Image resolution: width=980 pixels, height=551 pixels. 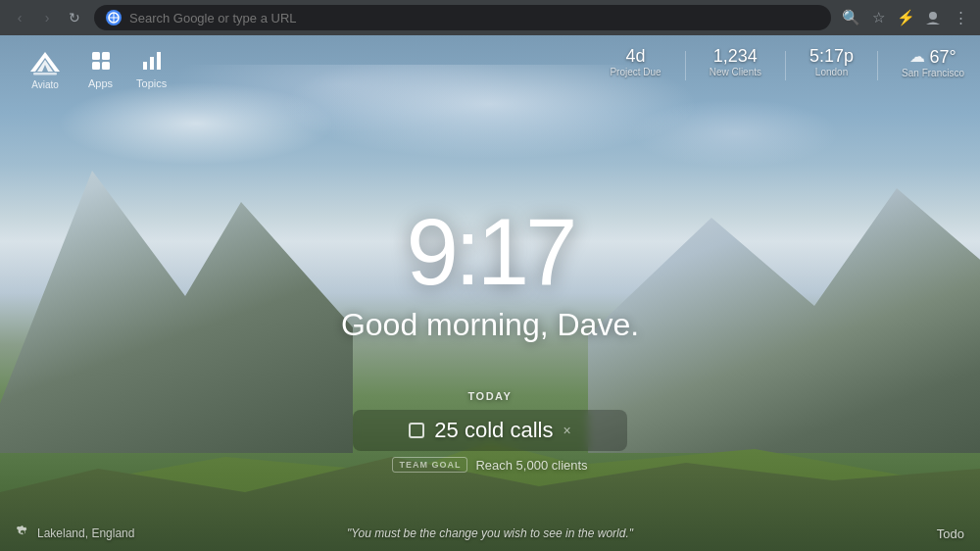 I want to click on extensions-icon: ⚡, so click(x=906, y=18).